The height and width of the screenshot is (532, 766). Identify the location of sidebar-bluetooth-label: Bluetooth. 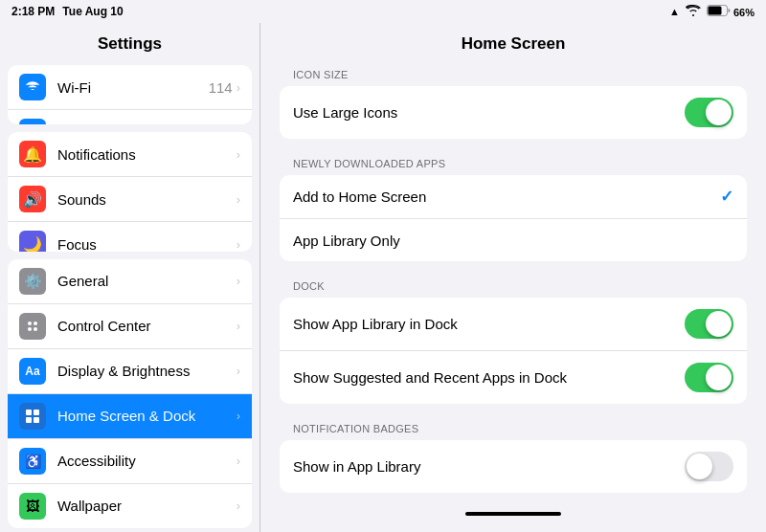
(136, 124).